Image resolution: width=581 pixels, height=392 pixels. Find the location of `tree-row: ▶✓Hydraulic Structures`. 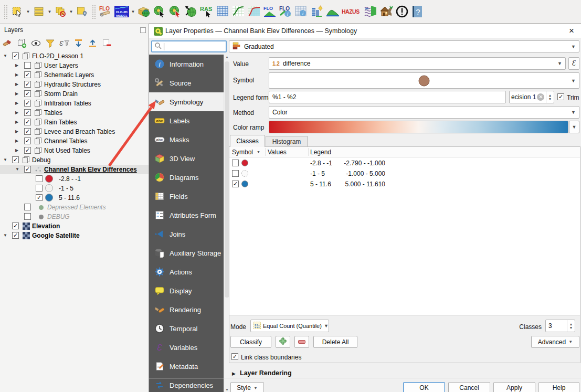

tree-row: ▶✓Hydraulic Structures is located at coordinates (75, 84).